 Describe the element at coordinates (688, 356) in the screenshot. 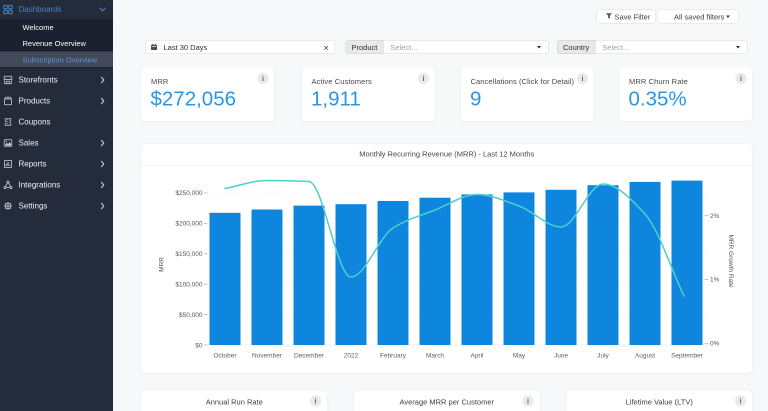

I see `svg-text: September` at that location.